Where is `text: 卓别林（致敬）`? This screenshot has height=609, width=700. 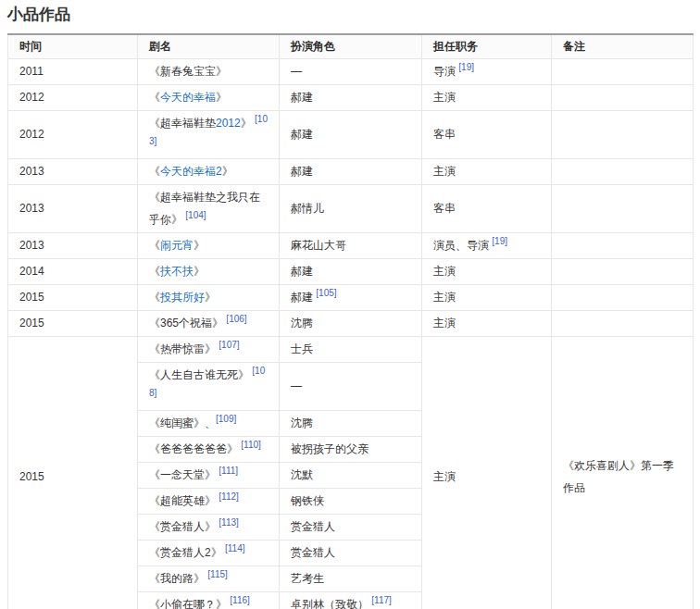
text: 卓别林（致敬） is located at coordinates (331, 603).